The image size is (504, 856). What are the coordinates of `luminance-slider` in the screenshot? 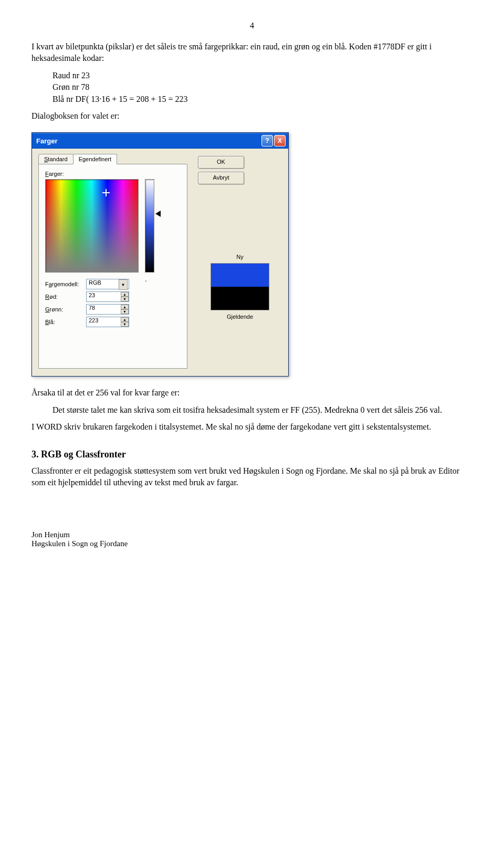 It's located at (150, 226).